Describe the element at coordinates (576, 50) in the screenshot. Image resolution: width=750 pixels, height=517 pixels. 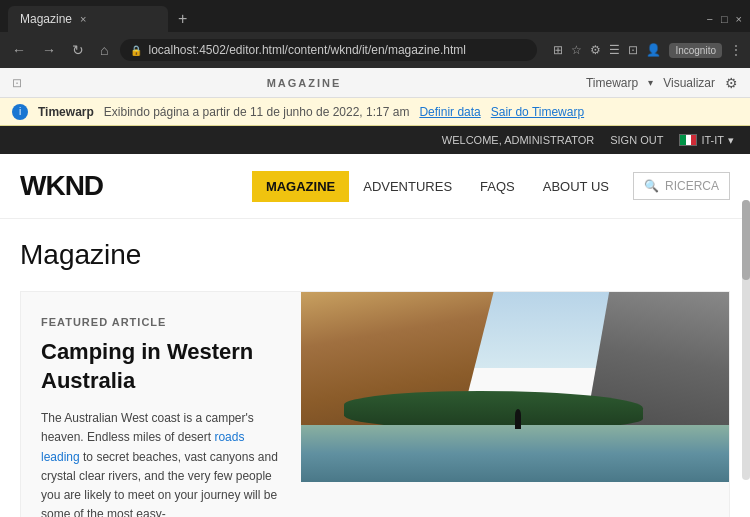
I see `bookmark-icon: ☆` at that location.